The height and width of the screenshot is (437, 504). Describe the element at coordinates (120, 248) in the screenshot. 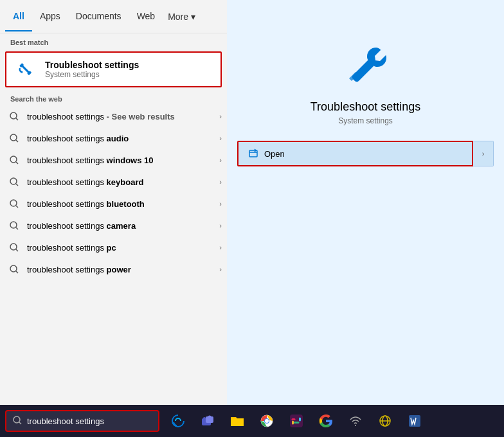

I see `result-text-pc: troubleshoot settings pc` at that location.